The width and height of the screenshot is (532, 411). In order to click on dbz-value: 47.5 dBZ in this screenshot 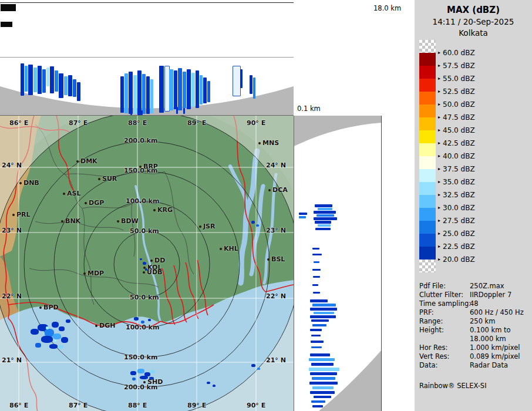, I will do `click(459, 117)`.